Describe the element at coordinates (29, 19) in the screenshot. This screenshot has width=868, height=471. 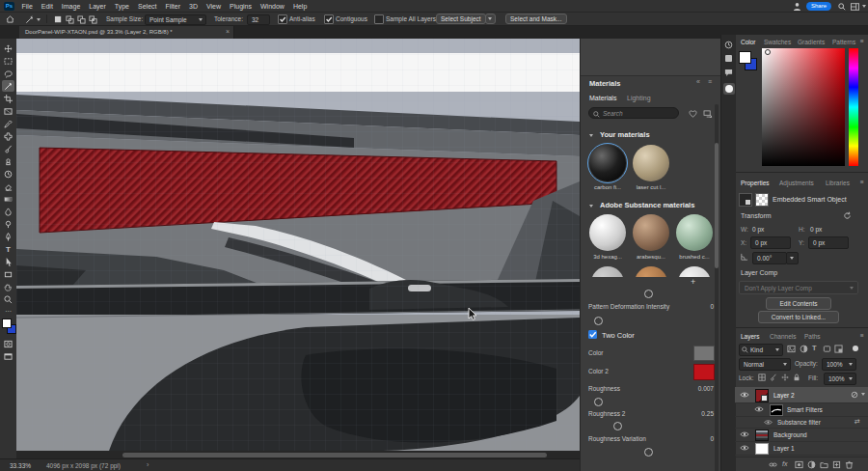
I see `magic-wand-preset-icon` at that location.